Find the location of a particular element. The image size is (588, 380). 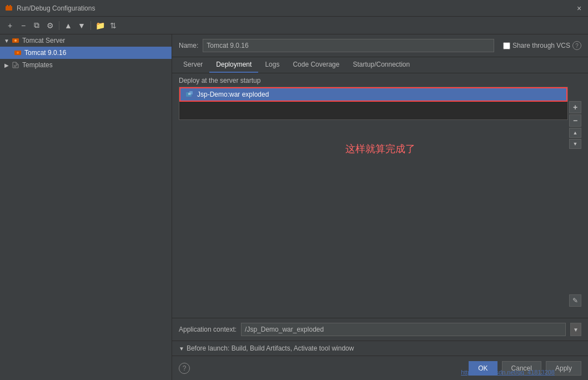

app-context-row: Application context: ▼ is located at coordinates (380, 329).